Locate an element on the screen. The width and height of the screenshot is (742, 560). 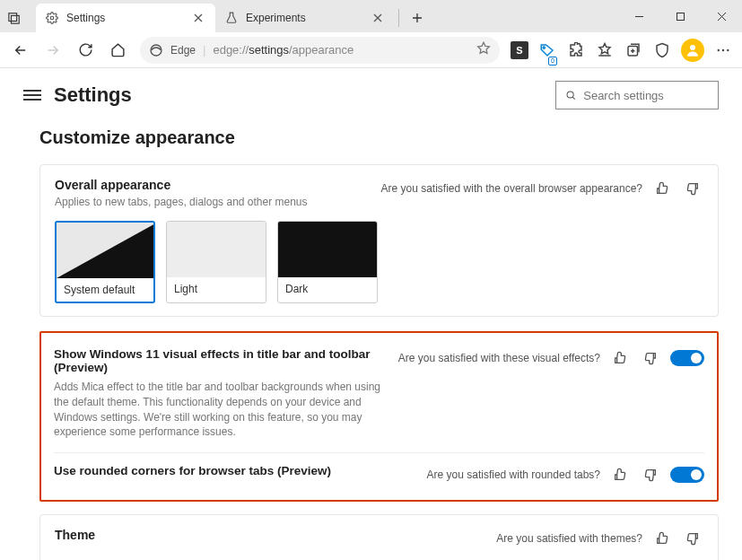
tab-experiments: Experiments is located at coordinates (305, 18).